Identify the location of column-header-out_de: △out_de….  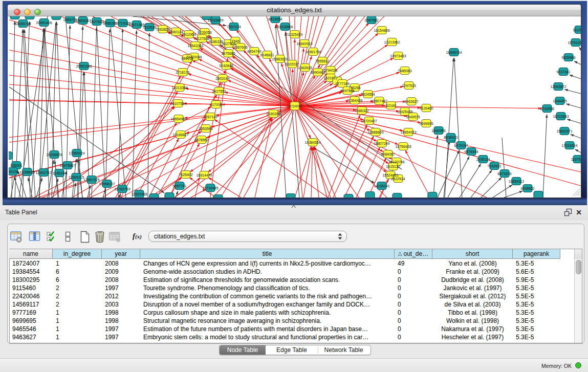
(413, 254).